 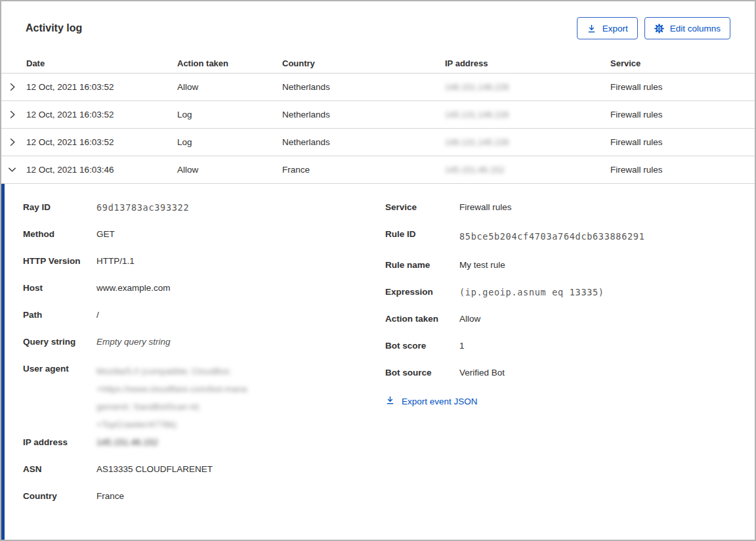 What do you see at coordinates (364, 169) in the screenshot?
I see `cell-country: France` at bounding box center [364, 169].